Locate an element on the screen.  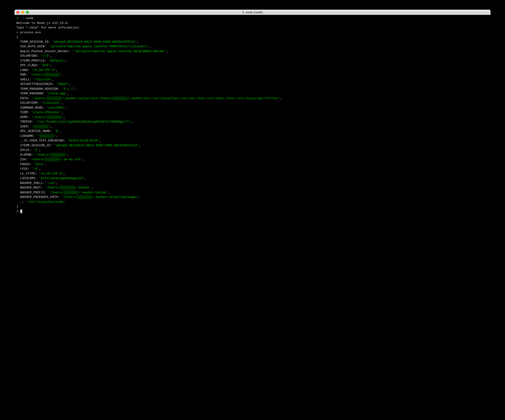
env-value-post: /.basher/cellar/packages' is located at coordinates (115, 197).